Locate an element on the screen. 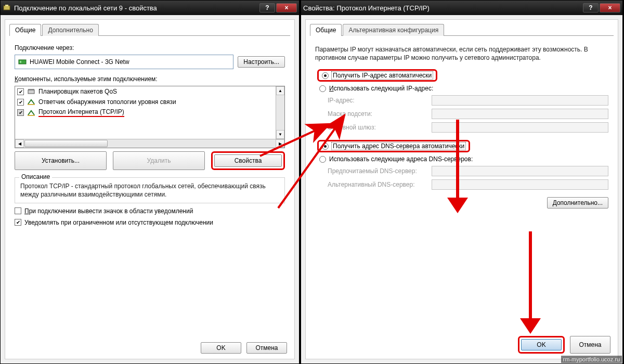 The height and width of the screenshot is (364, 624). radio-ip-manual-label: Использовать следующий IP-адрес: is located at coordinates (381, 88).